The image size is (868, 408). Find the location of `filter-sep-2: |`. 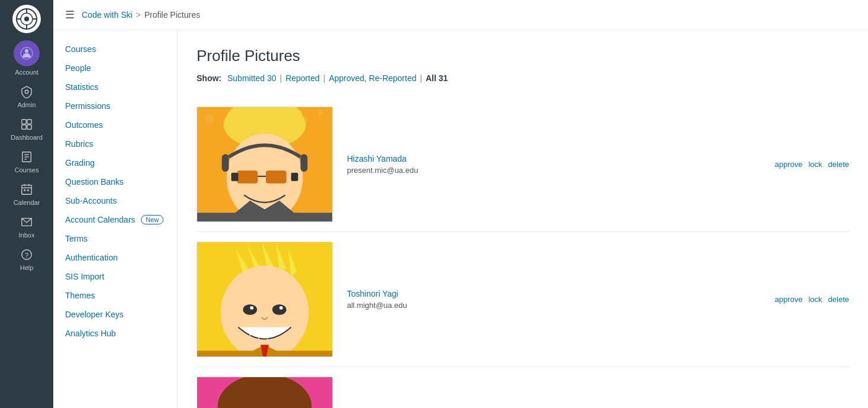

filter-sep-2: | is located at coordinates (324, 78).